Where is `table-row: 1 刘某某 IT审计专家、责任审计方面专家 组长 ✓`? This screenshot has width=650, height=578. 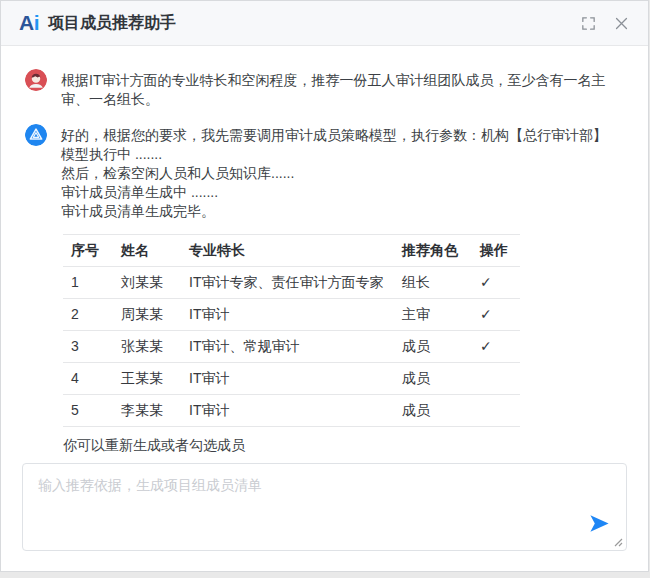
table-row: 1 刘某某 IT审计专家、责任审计方面专家 组长 ✓ is located at coordinates (292, 283).